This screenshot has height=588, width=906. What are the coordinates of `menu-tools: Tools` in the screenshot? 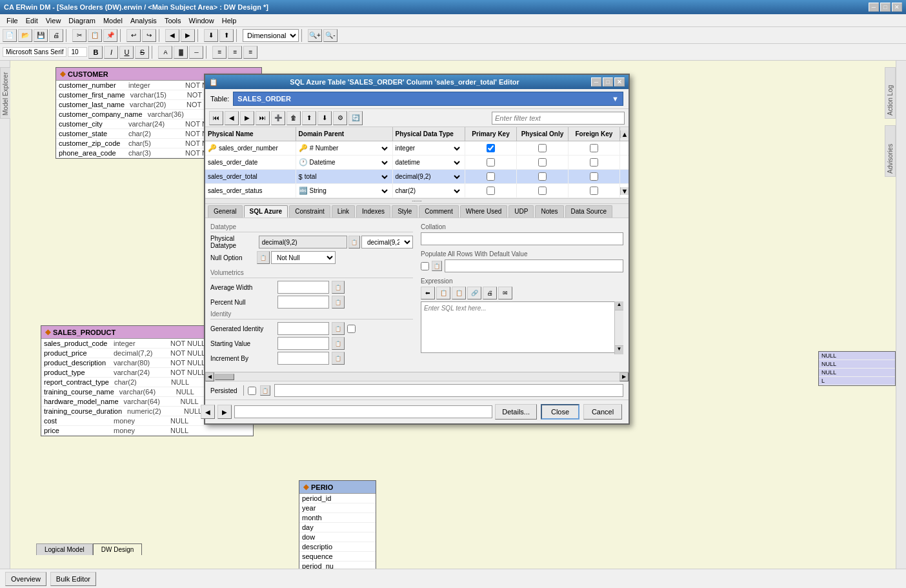 It's located at (173, 21).